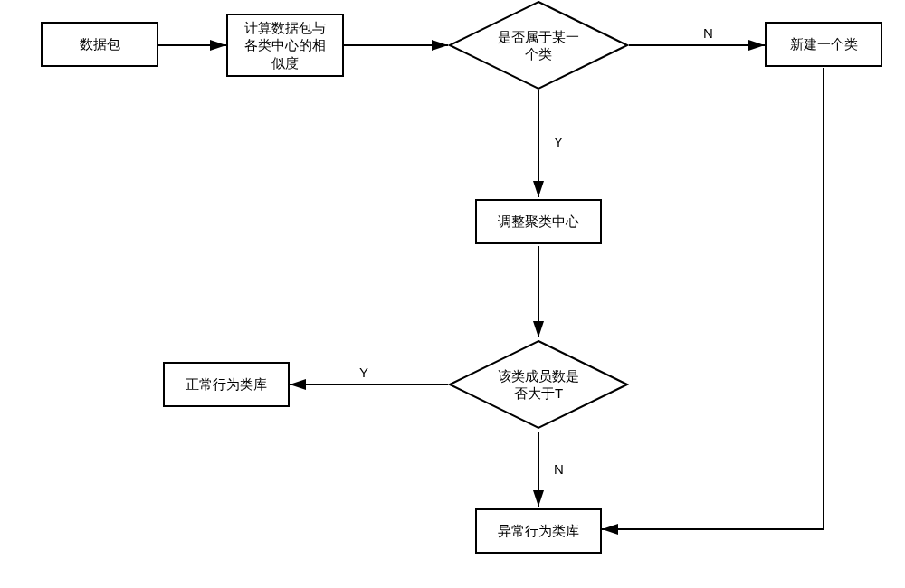 Image resolution: width=905 pixels, height=588 pixels. I want to click on node-label: 数据包, so click(100, 44).